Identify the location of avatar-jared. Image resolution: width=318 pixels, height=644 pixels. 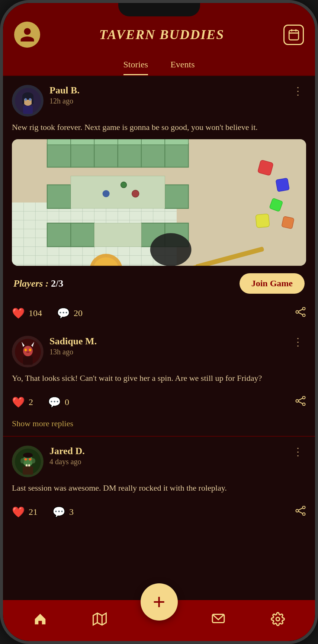
(28, 462).